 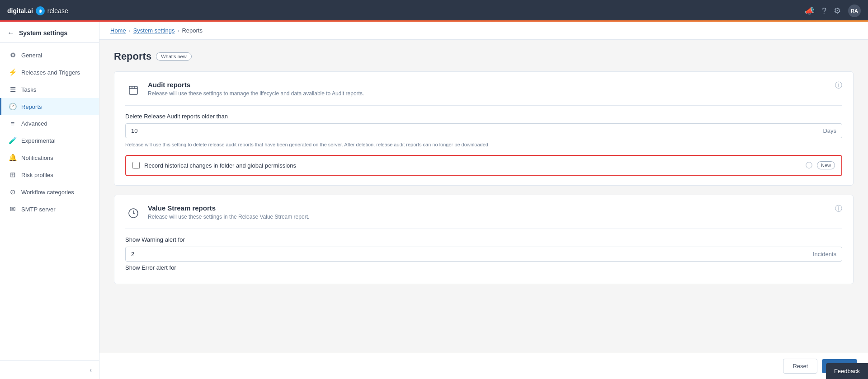 I want to click on sidebar-item-smtp-server: ✉ SMTP server, so click(x=50, y=209).